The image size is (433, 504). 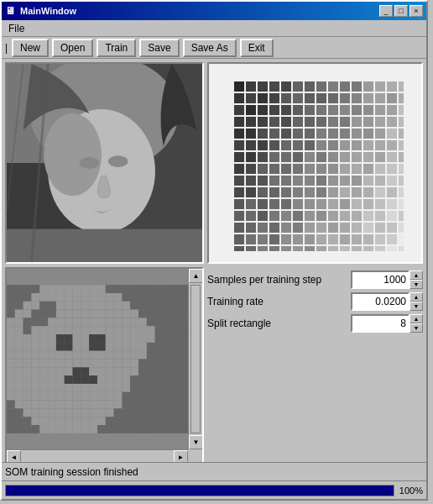 What do you see at coordinates (416, 276) in the screenshot?
I see `samples-increment-button: ▲` at bounding box center [416, 276].